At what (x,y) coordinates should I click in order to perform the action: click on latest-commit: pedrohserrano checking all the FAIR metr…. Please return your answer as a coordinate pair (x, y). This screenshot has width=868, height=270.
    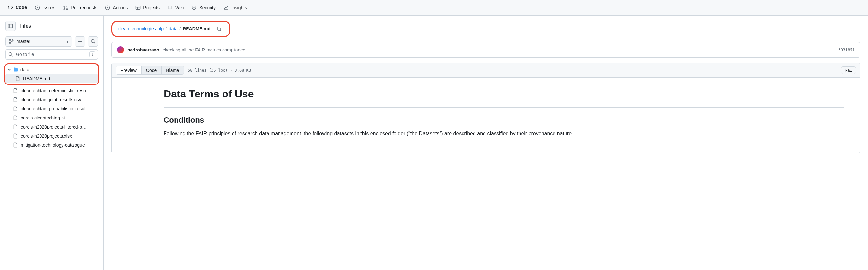
    Looking at the image, I should click on (486, 50).